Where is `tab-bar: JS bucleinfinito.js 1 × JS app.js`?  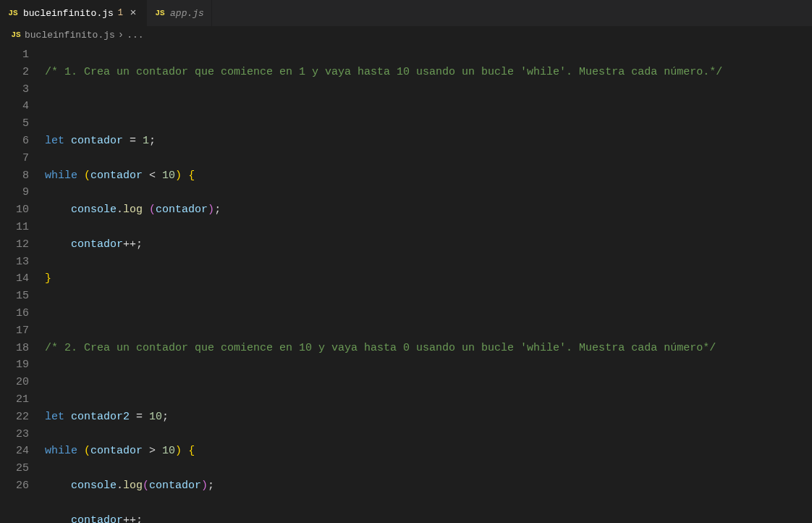 tab-bar: JS bucleinfinito.js 1 × JS app.js is located at coordinates (406, 13).